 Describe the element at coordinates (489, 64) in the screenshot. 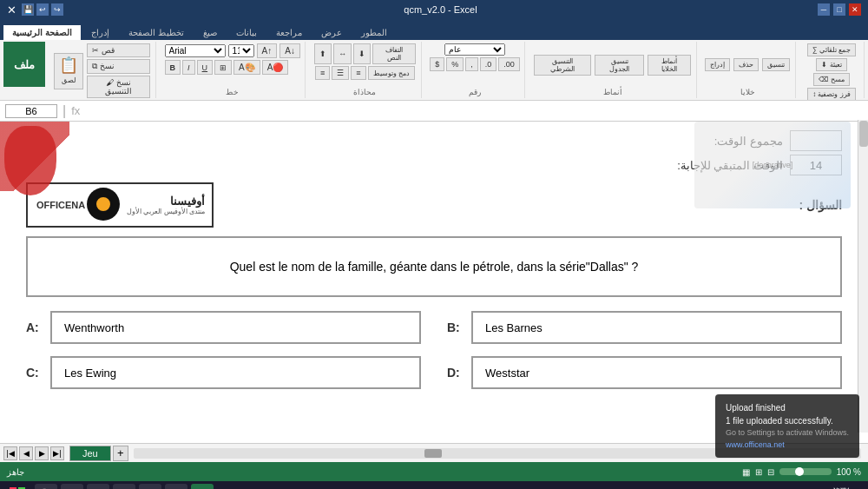

I see `increase-decimal-btn: .0` at that location.